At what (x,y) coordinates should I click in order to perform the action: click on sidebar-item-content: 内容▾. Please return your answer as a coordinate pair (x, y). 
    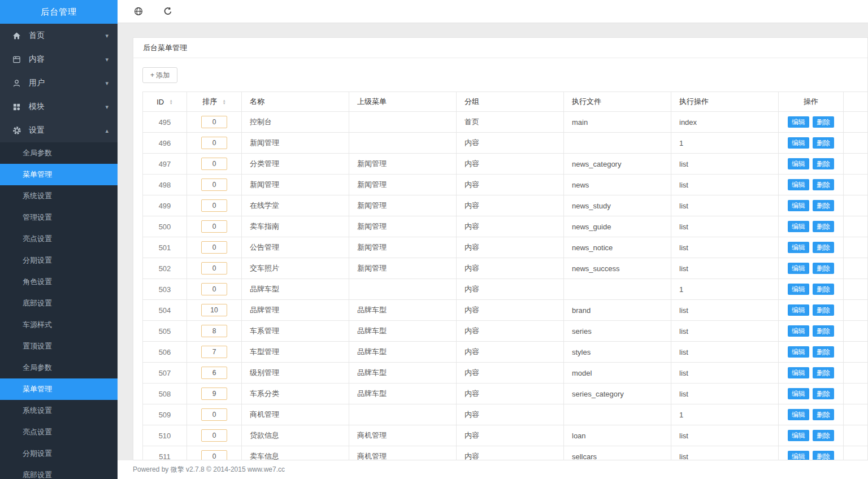
    Looking at the image, I should click on (59, 59).